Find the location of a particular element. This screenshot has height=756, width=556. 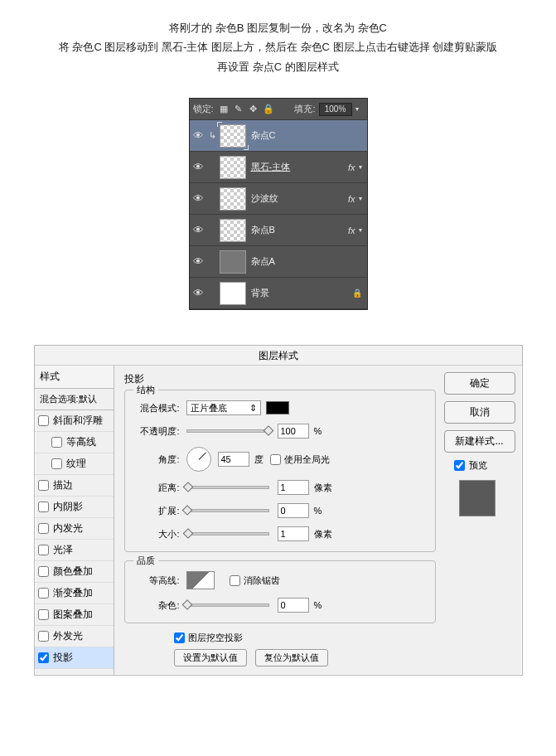

new-style-button: 新建样式... is located at coordinates (480, 441).